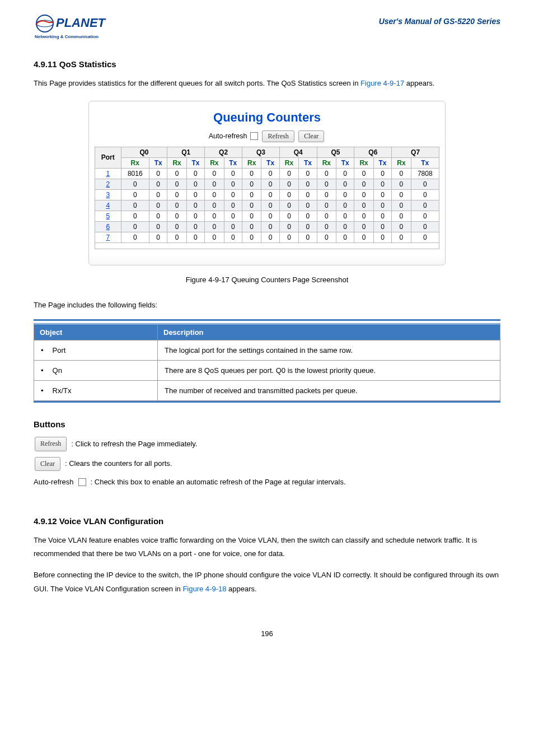  I want to click on table-row: 70000000000000000, so click(268, 237).